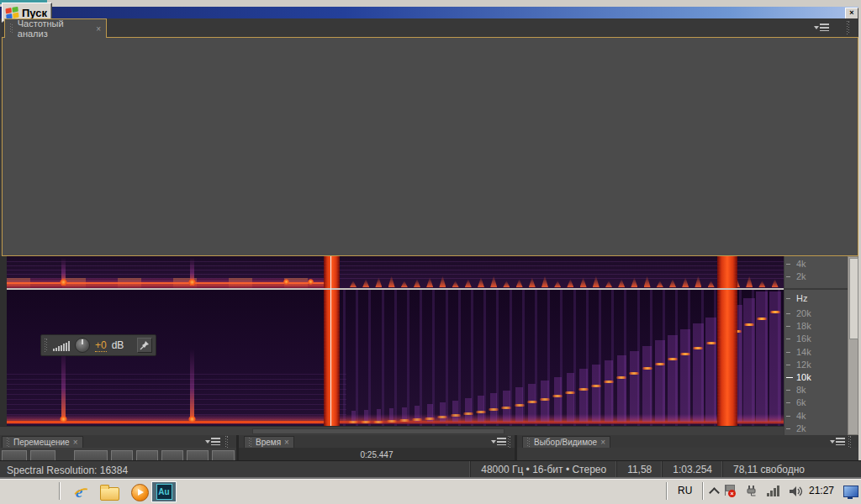 The image size is (861, 504). Describe the element at coordinates (816, 353) in the screenshot. I see `scale-label-14k: 14k` at that location.